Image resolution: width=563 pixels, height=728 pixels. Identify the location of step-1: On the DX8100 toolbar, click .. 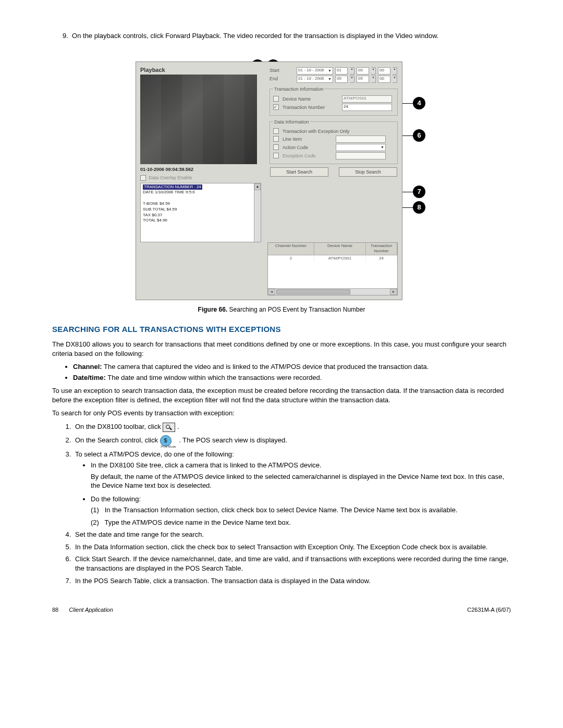
(292, 427).